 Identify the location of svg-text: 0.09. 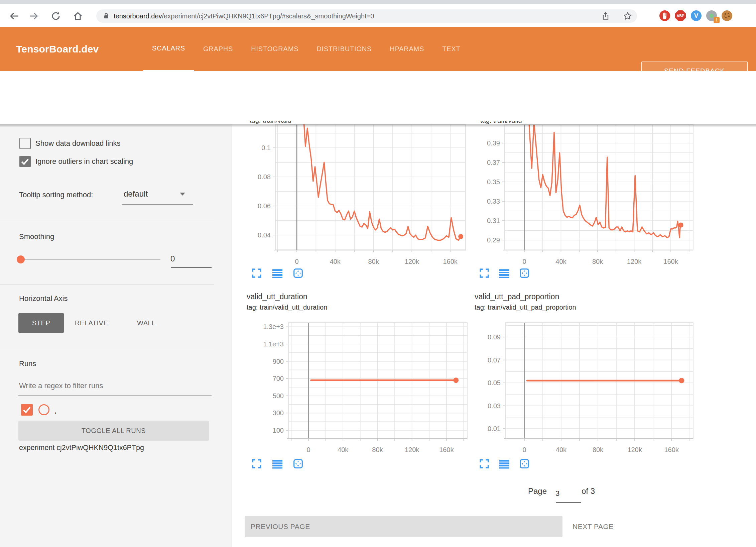
(494, 337).